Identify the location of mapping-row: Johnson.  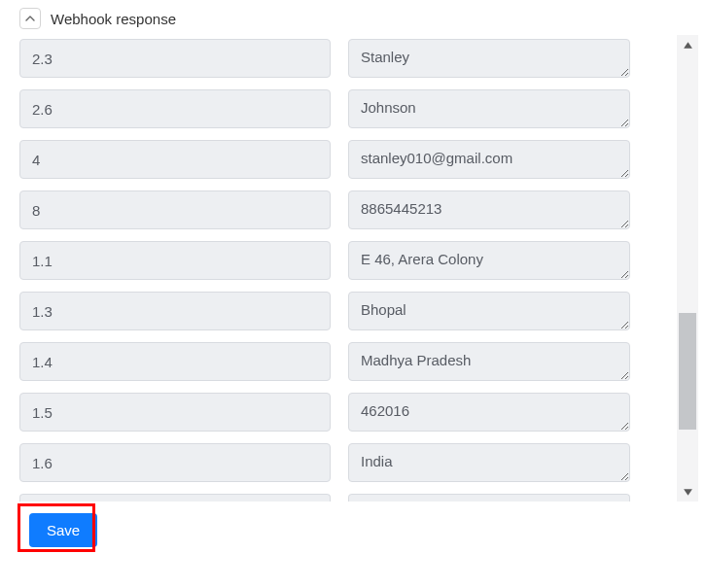
(353, 109).